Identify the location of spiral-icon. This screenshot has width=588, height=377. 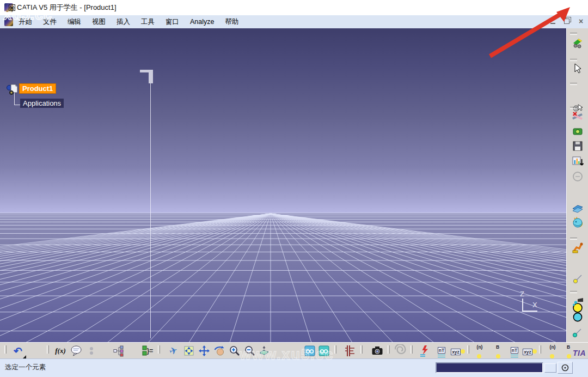
(401, 351).